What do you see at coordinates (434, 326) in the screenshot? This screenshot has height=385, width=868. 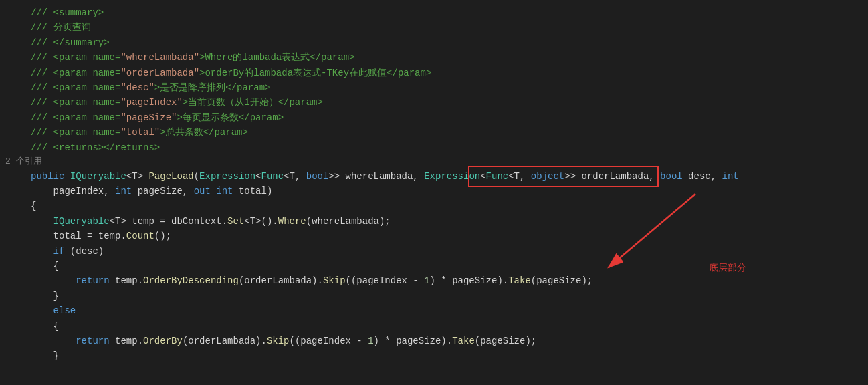 I see `code-line-else-brace: {` at bounding box center [434, 326].